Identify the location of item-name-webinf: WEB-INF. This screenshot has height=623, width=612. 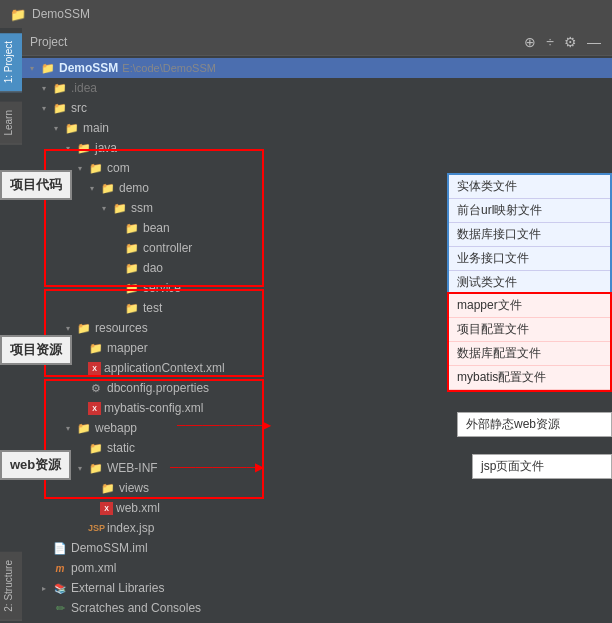
(132, 468).